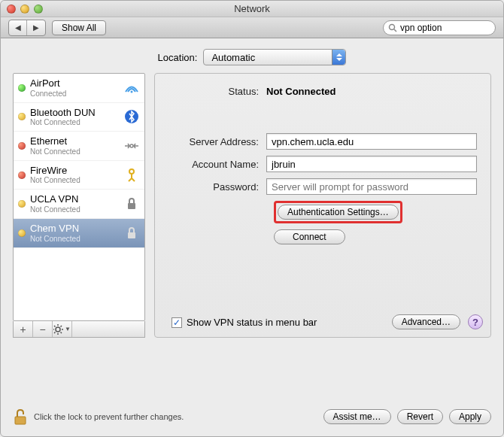 This screenshot has height=437, width=504. What do you see at coordinates (62, 329) in the screenshot?
I see `service-actions-button: ▼` at bounding box center [62, 329].